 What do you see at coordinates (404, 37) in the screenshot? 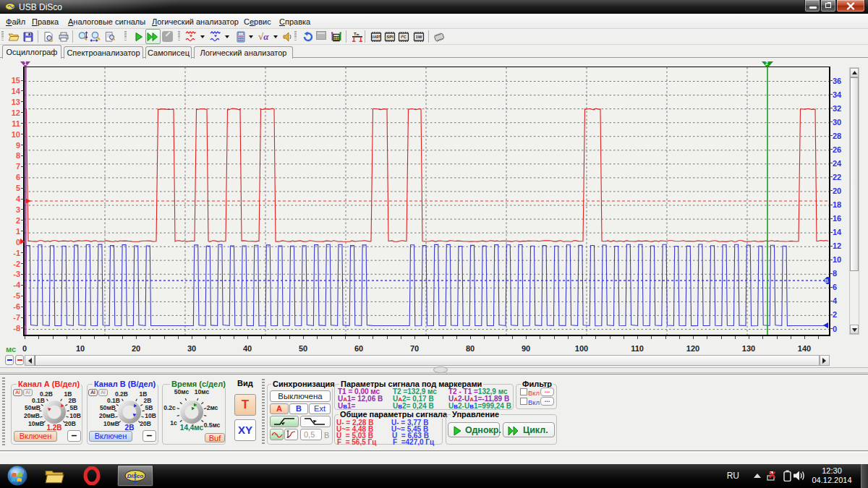
I see `svg-text: I²C` at bounding box center [404, 37].